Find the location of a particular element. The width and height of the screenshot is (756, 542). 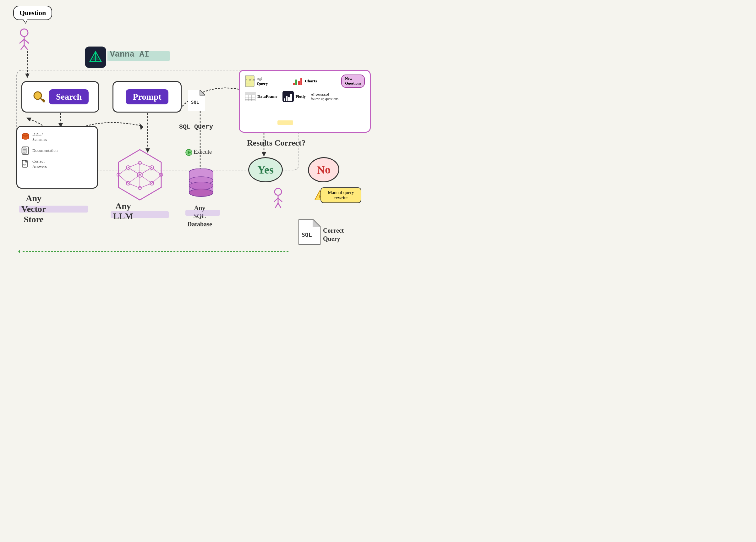

prompt-label: Prompt is located at coordinates (147, 97).